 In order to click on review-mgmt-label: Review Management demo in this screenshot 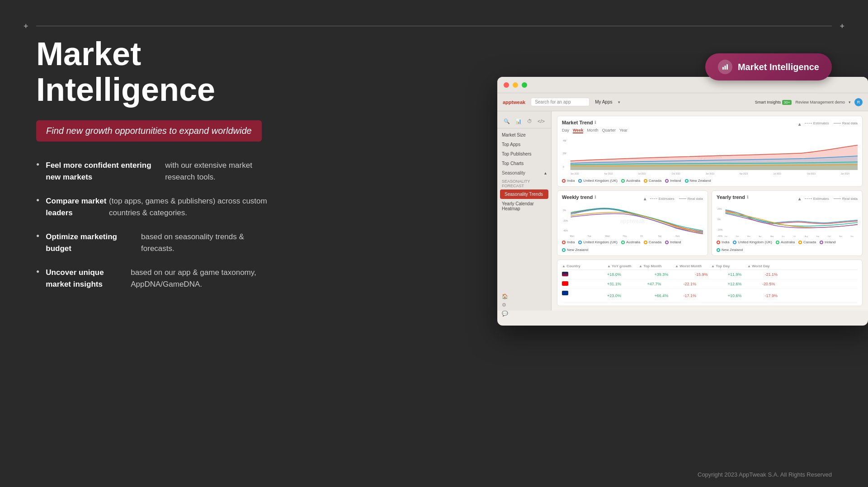, I will do `click(820, 102)`.